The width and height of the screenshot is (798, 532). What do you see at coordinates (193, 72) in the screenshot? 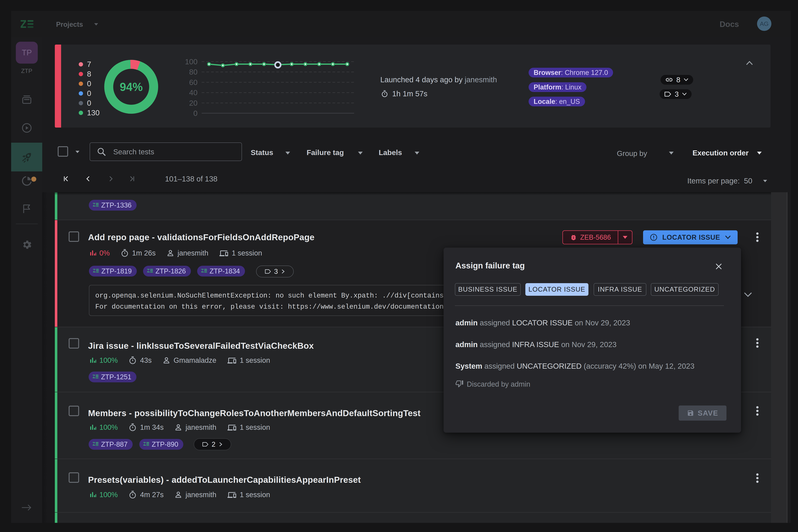
I see `svg-text: 80` at bounding box center [193, 72].